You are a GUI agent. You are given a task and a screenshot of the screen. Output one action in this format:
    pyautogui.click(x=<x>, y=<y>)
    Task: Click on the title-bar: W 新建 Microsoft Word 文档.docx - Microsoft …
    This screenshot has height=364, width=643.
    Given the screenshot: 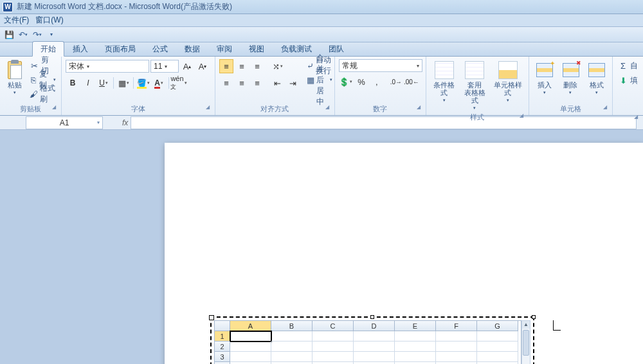 What is the action you would take?
    pyautogui.click(x=322, y=7)
    